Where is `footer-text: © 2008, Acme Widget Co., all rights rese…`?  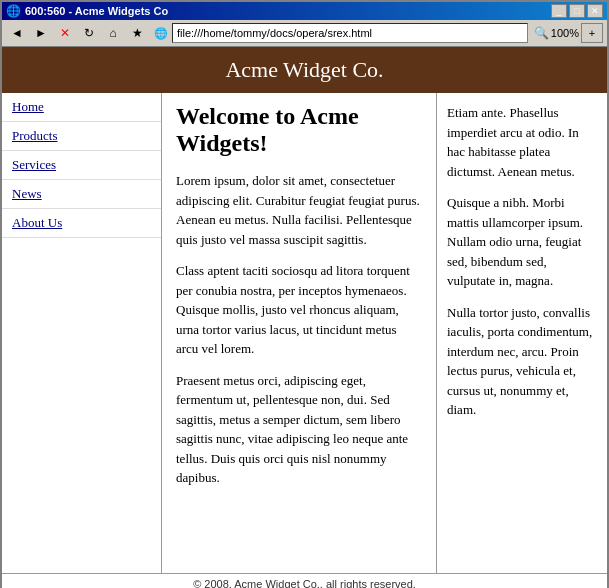 footer-text: © 2008, Acme Widget Co., all rights rese… is located at coordinates (304, 583).